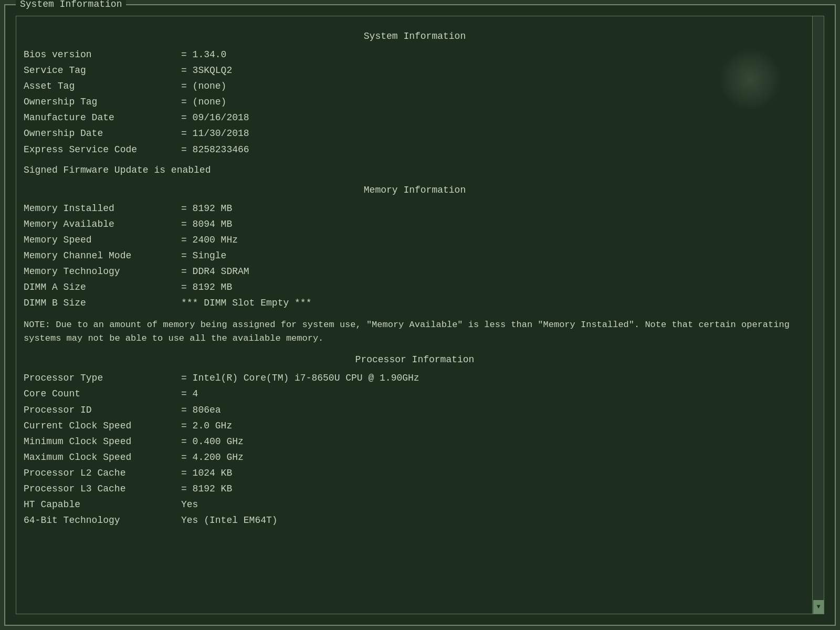 Image resolution: width=840 pixels, height=630 pixels. What do you see at coordinates (415, 256) in the screenshot?
I see `table-row: Memory Channel Mode= Single` at bounding box center [415, 256].